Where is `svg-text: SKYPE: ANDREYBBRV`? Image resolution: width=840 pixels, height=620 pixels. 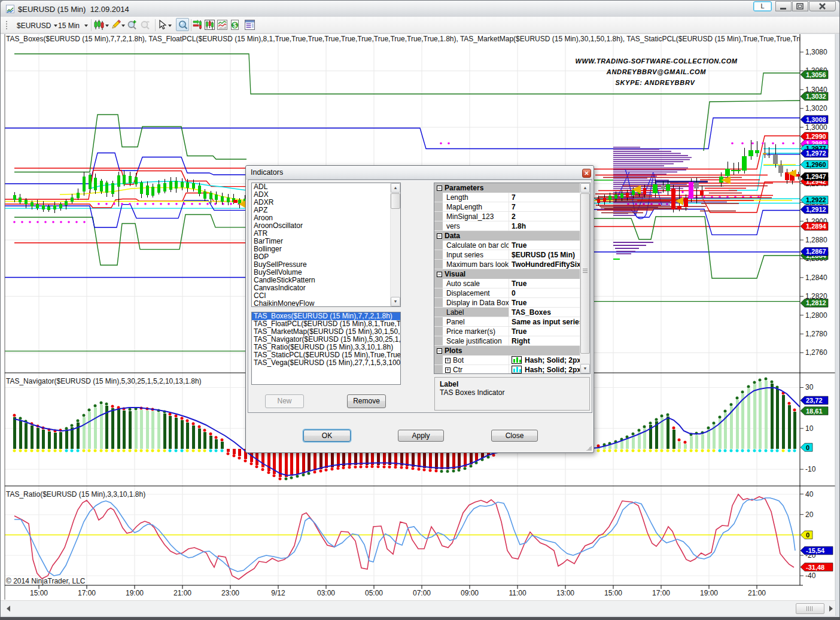 svg-text: SKYPE: ANDREYBBRV is located at coordinates (655, 83).